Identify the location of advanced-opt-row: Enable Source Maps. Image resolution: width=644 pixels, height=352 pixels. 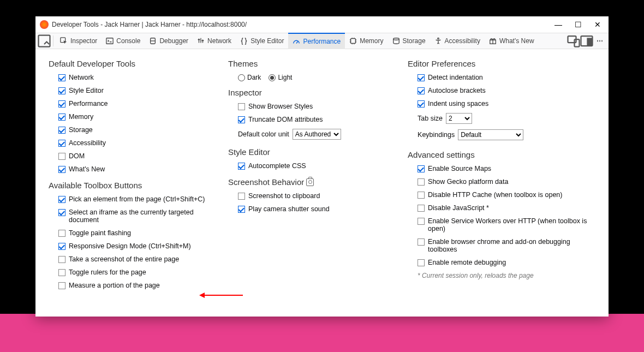
(505, 169).